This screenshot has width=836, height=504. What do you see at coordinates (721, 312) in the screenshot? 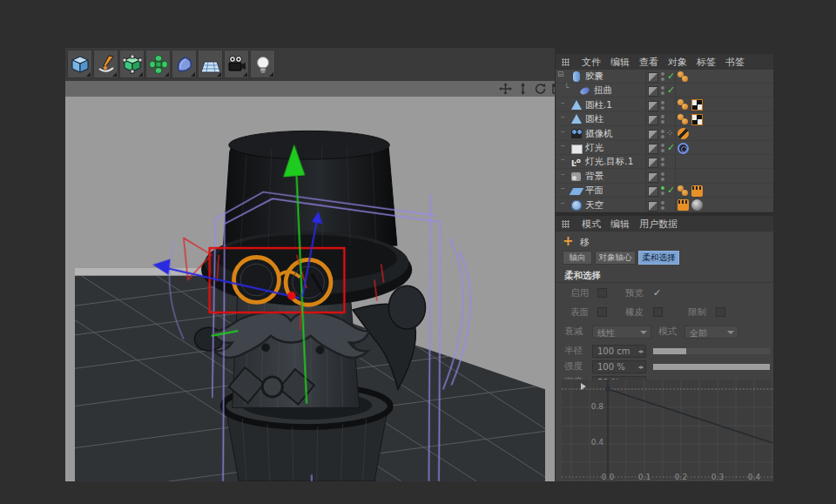
I see `limit-checkbox` at bounding box center [721, 312].